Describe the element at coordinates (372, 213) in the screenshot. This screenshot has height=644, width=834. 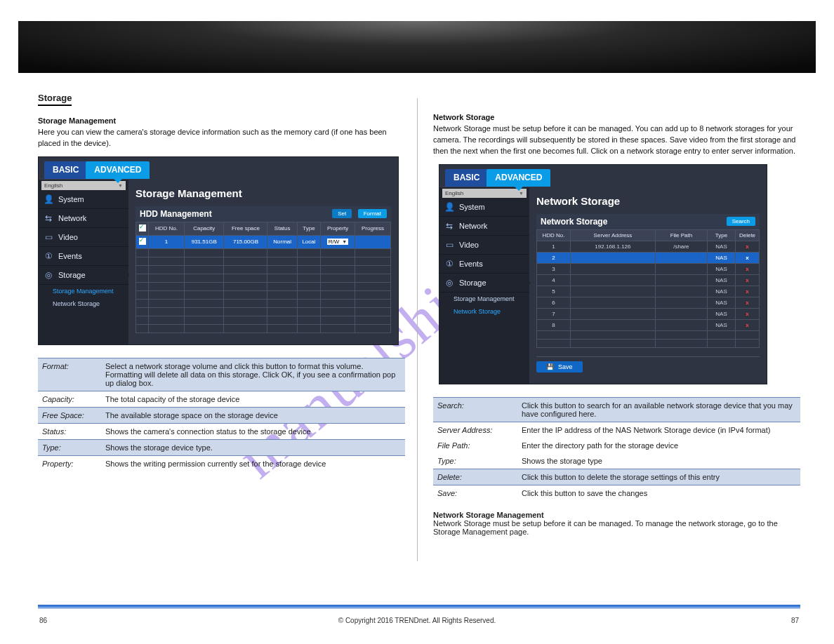
I see `format-button: Format` at that location.